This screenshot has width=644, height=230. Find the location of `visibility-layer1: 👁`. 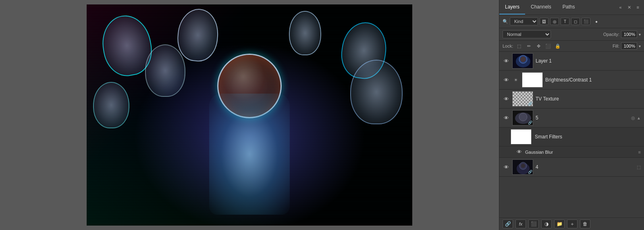

visibility-layer1: 👁 is located at coordinates (506, 61).